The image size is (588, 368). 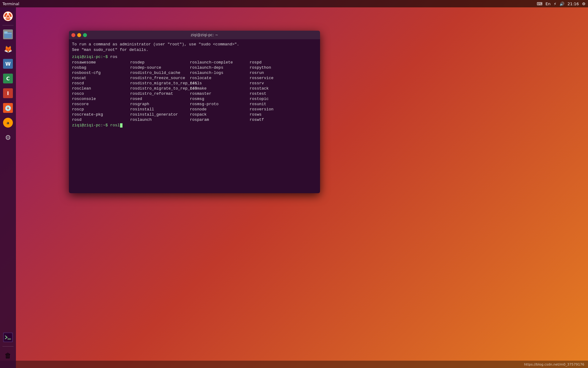 What do you see at coordinates (160, 67) in the screenshot?
I see `cmd-rosdep-source: rosdep-source` at bounding box center [160, 67].